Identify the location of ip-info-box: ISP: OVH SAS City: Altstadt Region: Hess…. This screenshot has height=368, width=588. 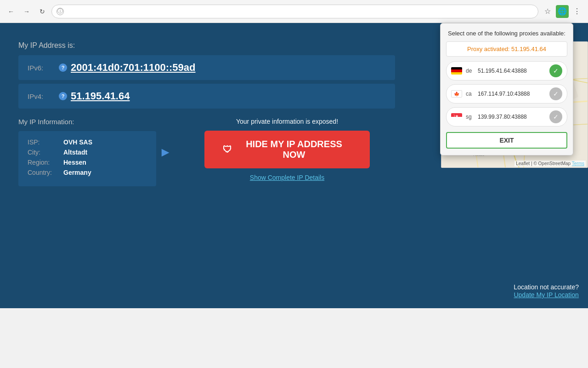
(87, 159).